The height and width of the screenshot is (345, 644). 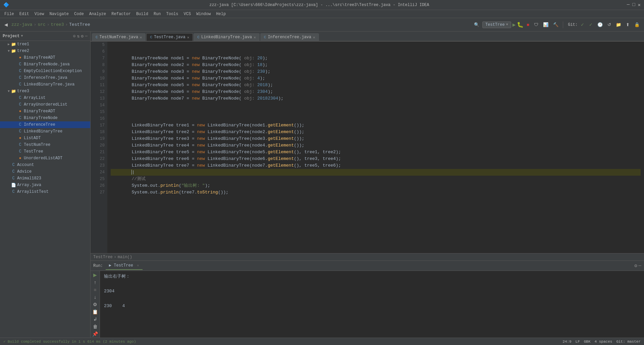 I want to click on run-tab-close: ✕, so click(x=138, y=266).